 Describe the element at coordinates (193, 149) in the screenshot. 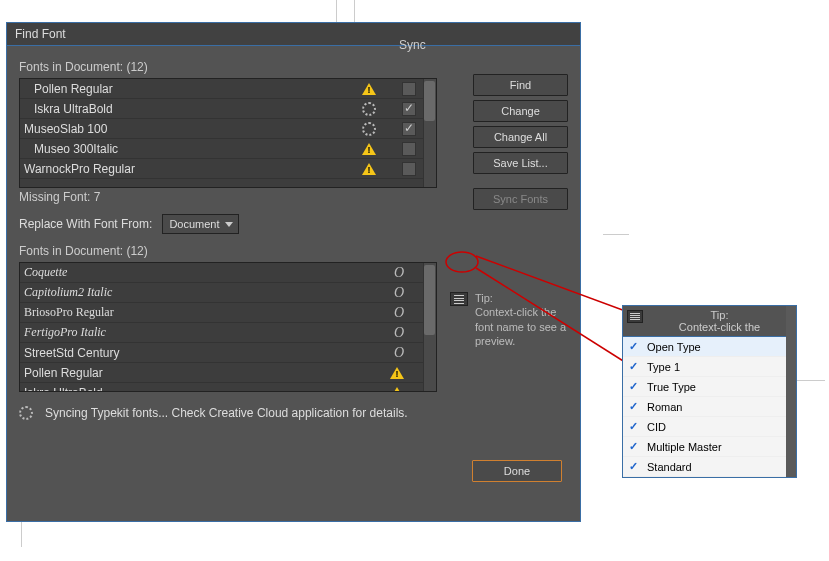

I see `font-name: Museo 300Italic` at that location.